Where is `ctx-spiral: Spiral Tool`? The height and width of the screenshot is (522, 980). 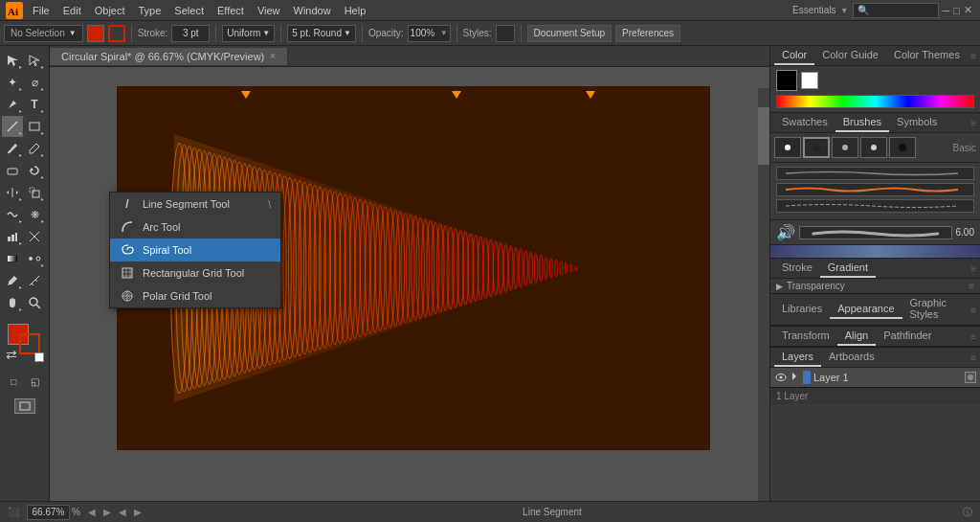 ctx-spiral: Spiral Tool is located at coordinates (195, 250).